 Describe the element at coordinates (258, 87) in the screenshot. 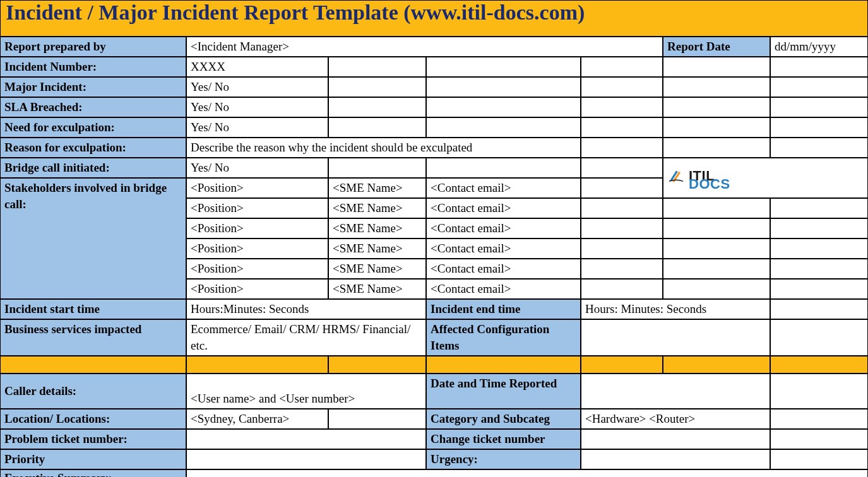

I see `value-major-incident: Yes/ No` at that location.